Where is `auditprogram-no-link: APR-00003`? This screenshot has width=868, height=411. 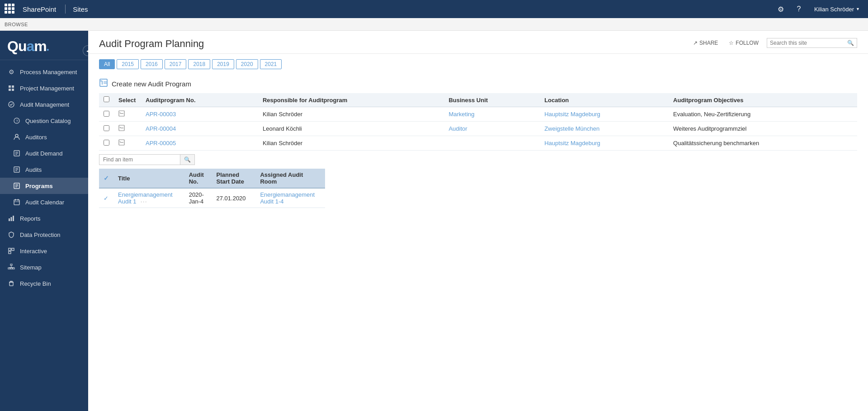 auditprogram-no-link: APR-00003 is located at coordinates (161, 114).